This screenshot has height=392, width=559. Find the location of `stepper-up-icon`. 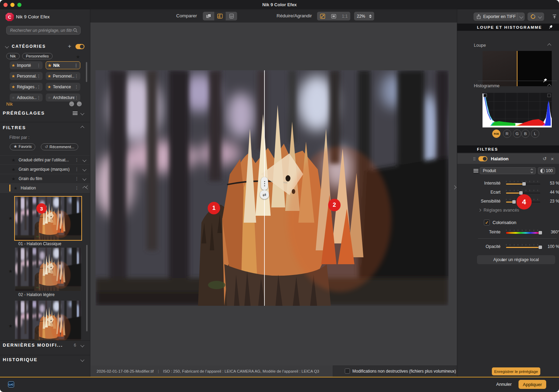

stepper-up-icon is located at coordinates (370, 15).